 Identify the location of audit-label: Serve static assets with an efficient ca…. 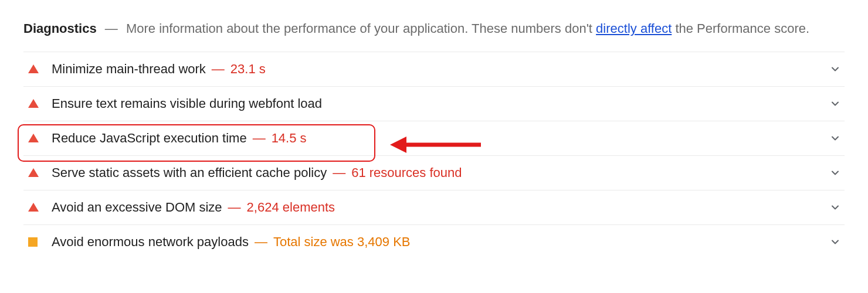
(189, 173).